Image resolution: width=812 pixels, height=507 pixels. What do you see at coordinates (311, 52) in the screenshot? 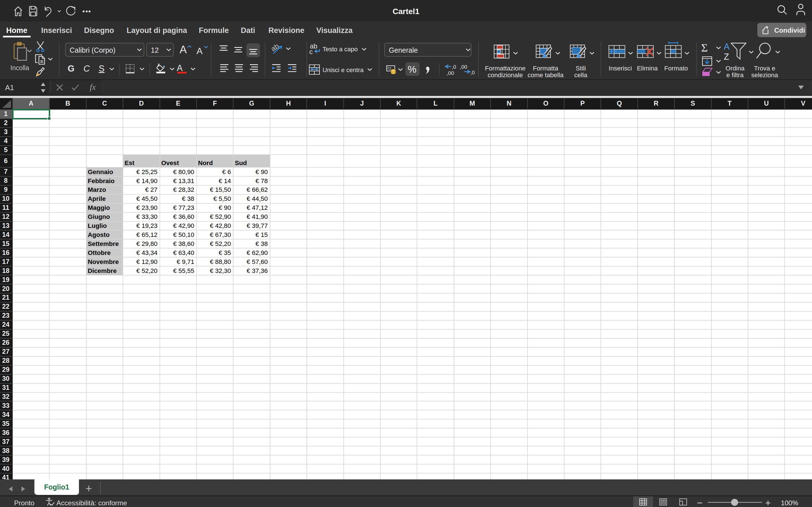
I see `svg-text: c` at bounding box center [311, 52].